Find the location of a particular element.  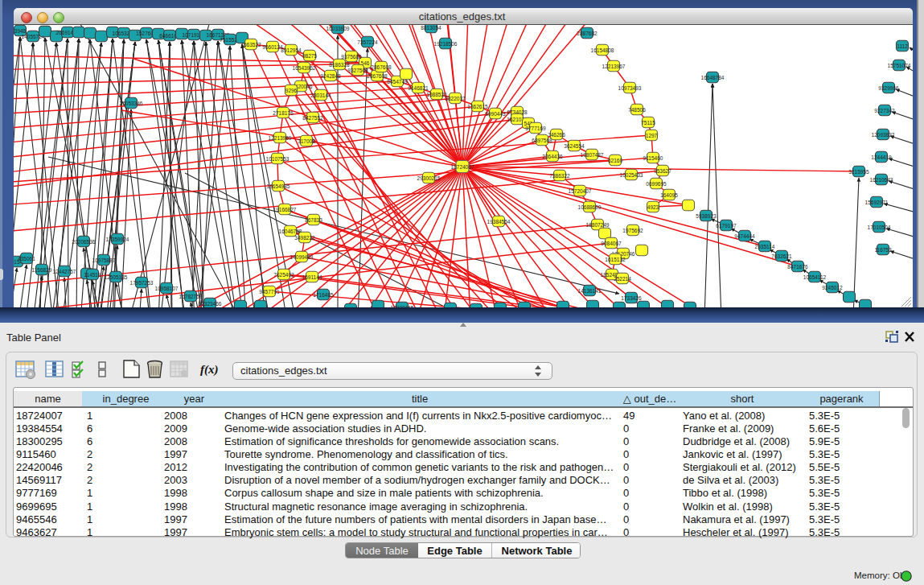

svg-text: 9115460 is located at coordinates (653, 158).